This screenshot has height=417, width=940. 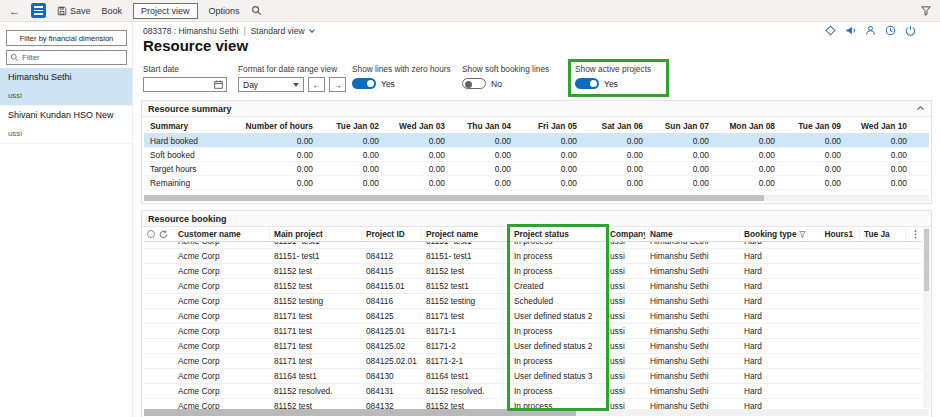 I want to click on share-icon, so click(x=830, y=30).